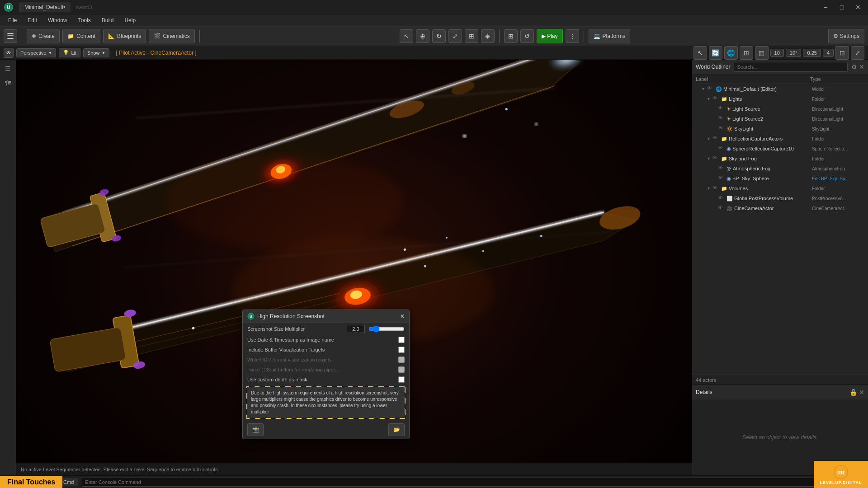 This screenshot has width=868, height=488. What do you see at coordinates (700, 53) in the screenshot?
I see `move-select-icon: ↖` at bounding box center [700, 53].